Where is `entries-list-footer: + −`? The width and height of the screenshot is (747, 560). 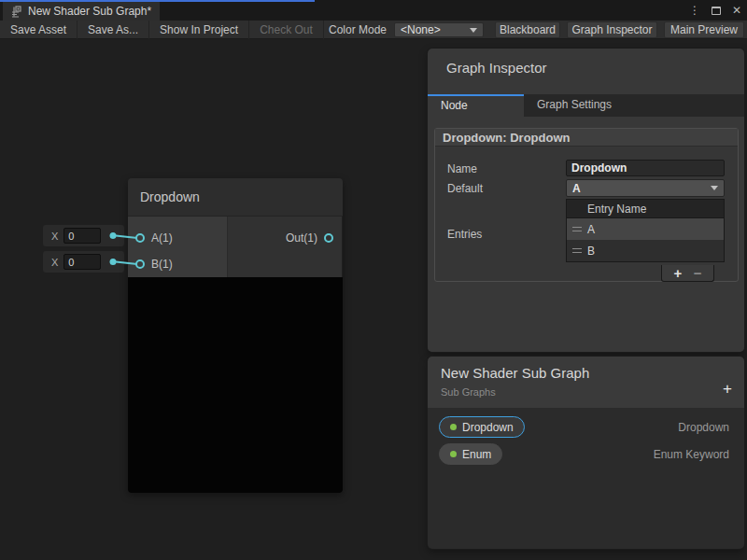 entries-list-footer: + − is located at coordinates (687, 273).